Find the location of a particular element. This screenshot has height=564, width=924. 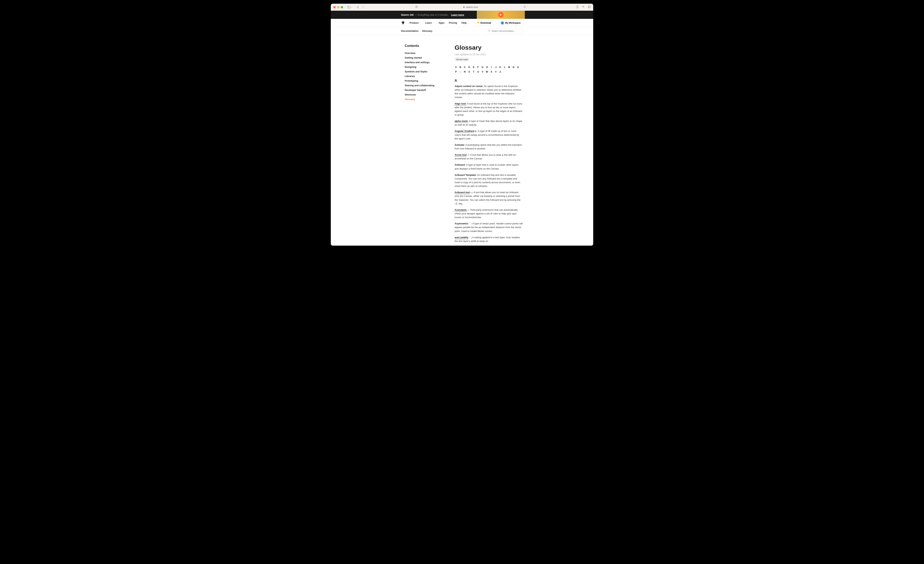

sidebar-item-symbols-and-styles: Symbols and Styles is located at coordinates (422, 72).